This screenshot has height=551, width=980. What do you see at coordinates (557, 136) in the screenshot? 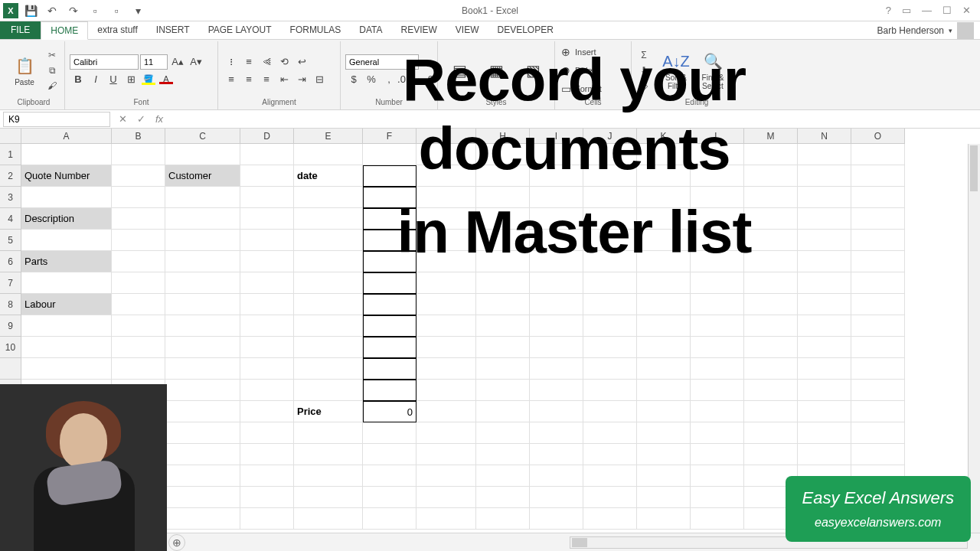
I see `column-header: I` at bounding box center [557, 136].